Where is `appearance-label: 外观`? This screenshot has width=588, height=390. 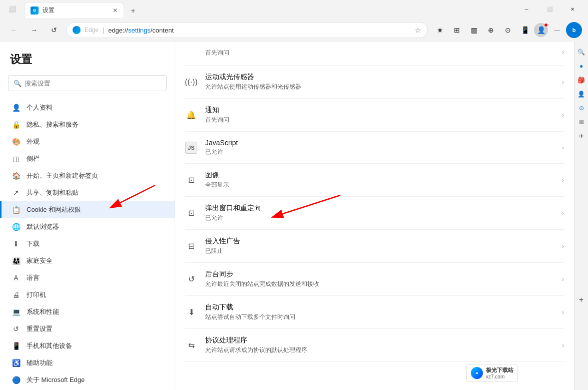
appearance-label: 外观 is located at coordinates (33, 142).